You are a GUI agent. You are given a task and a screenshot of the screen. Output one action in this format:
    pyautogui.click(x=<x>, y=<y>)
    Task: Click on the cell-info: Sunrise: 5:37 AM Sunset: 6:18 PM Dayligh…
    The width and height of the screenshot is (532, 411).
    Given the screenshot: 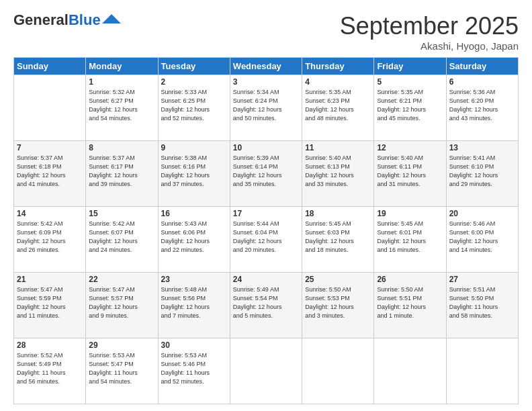 What is the action you would take?
    pyautogui.click(x=50, y=171)
    